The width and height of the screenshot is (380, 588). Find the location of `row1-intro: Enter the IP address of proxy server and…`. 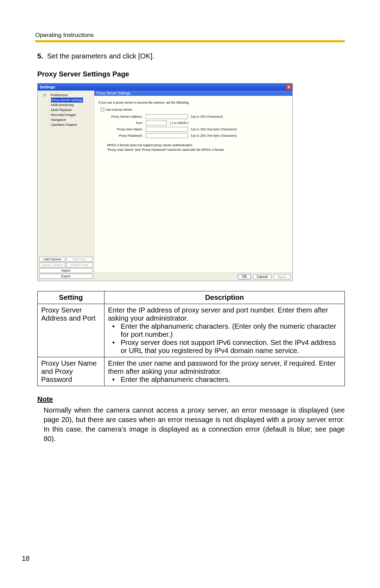

row1-intro: Enter the IP address of proxy server and… is located at coordinates (224, 314).